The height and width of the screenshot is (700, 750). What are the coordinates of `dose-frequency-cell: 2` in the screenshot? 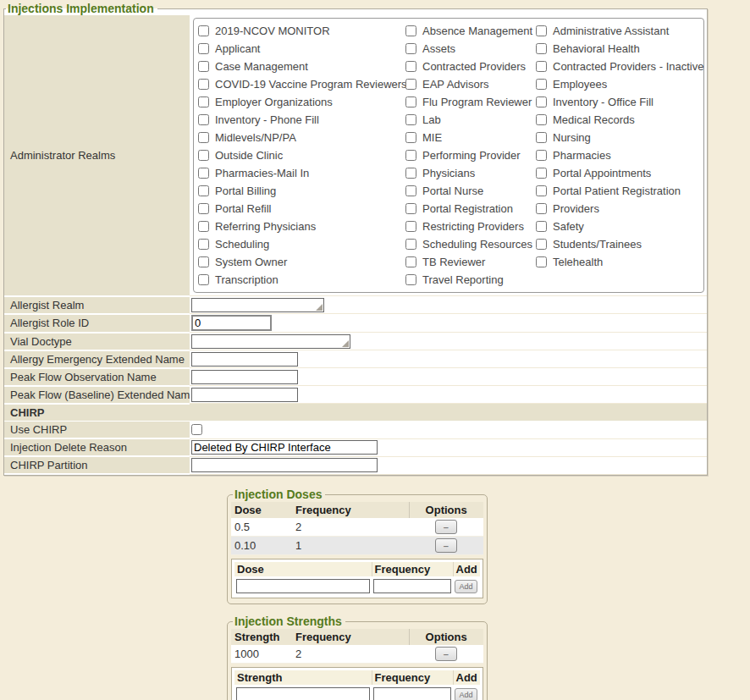 It's located at (350, 527).